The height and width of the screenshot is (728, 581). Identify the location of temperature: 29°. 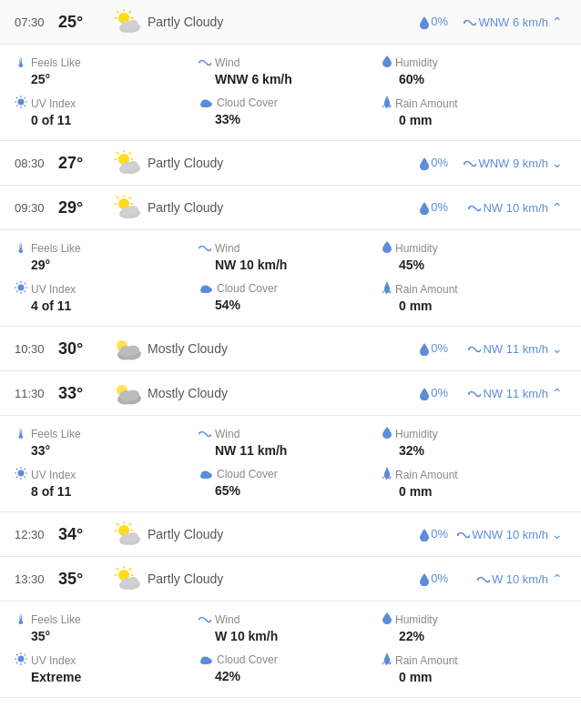
(83, 207).